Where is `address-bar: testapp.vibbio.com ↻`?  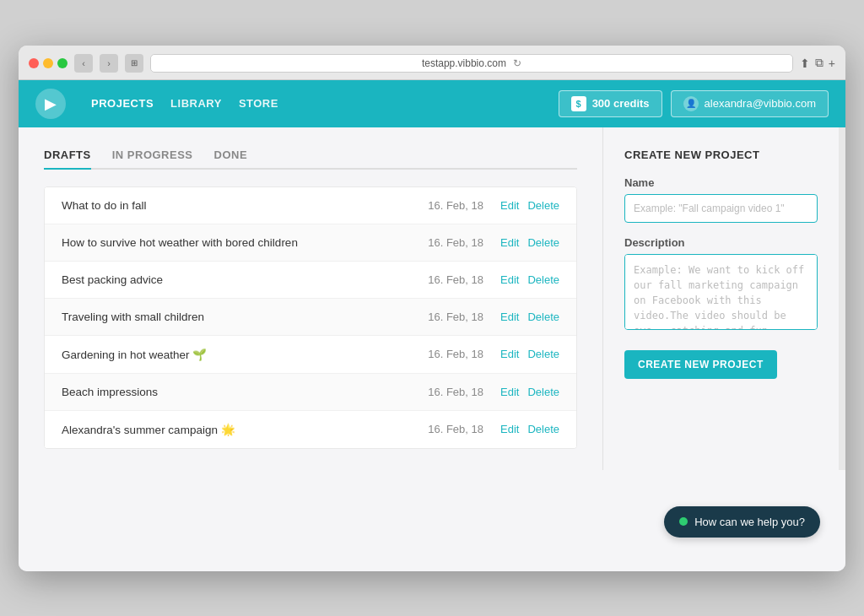 address-bar: testapp.vibbio.com ↻ is located at coordinates (472, 63).